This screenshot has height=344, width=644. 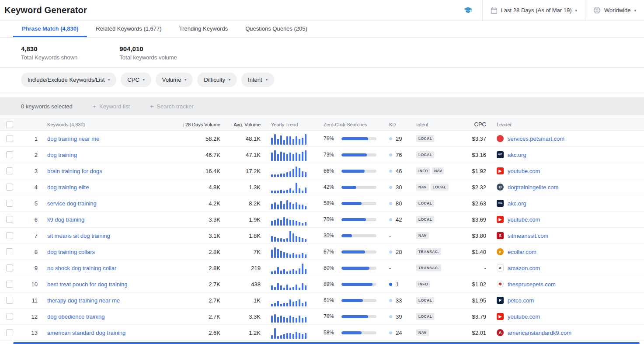 I want to click on keyword-link: brain training for dogs, so click(x=75, y=171).